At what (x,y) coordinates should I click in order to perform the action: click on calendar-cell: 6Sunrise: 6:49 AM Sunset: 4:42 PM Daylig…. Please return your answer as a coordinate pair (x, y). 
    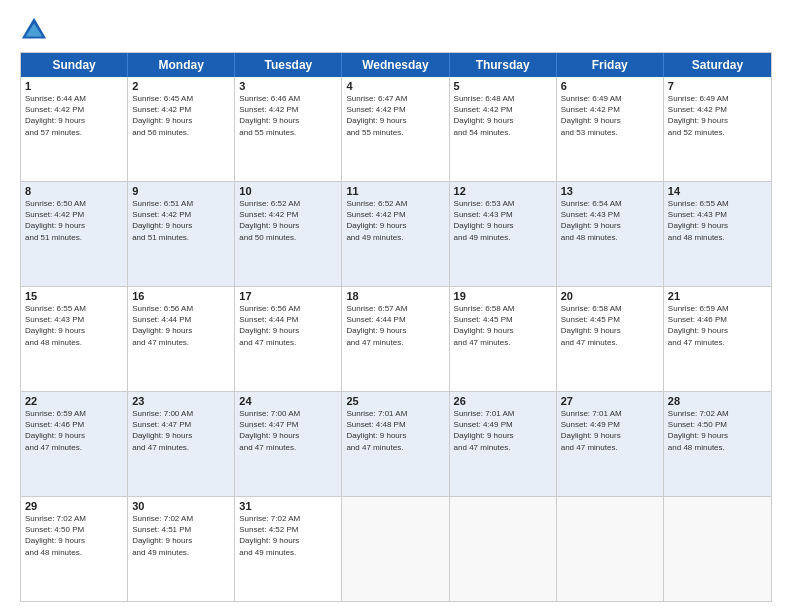
    Looking at the image, I should click on (610, 129).